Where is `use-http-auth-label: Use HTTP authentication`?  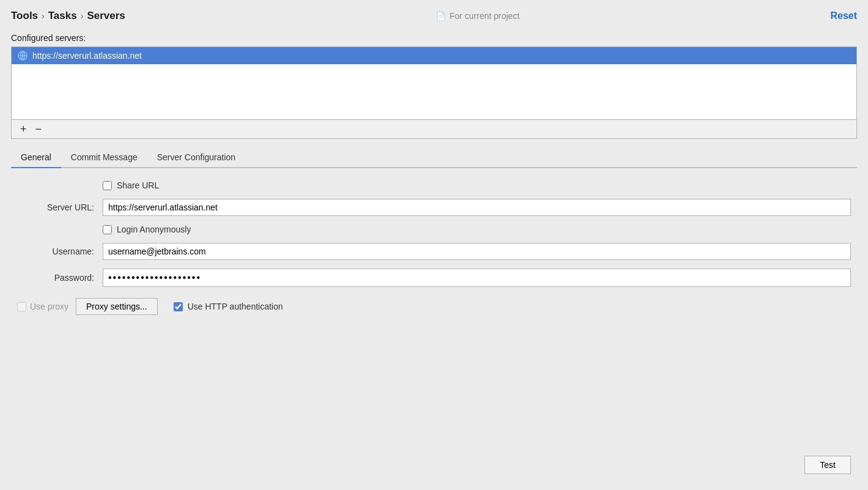
use-http-auth-label: Use HTTP authentication is located at coordinates (235, 306).